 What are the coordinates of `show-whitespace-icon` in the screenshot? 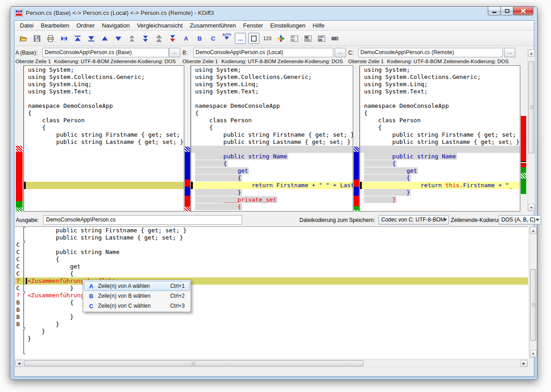 It's located at (254, 38).